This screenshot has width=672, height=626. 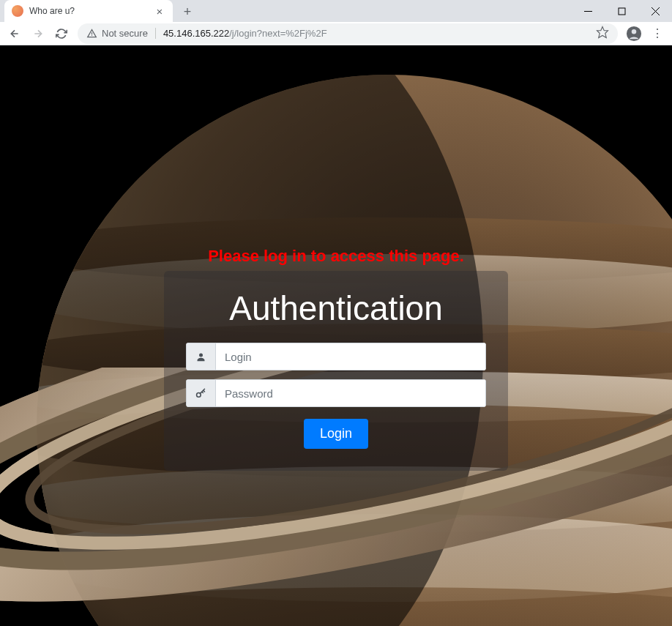 I want to click on alert-message: Please log in to access this page., so click(x=336, y=256).